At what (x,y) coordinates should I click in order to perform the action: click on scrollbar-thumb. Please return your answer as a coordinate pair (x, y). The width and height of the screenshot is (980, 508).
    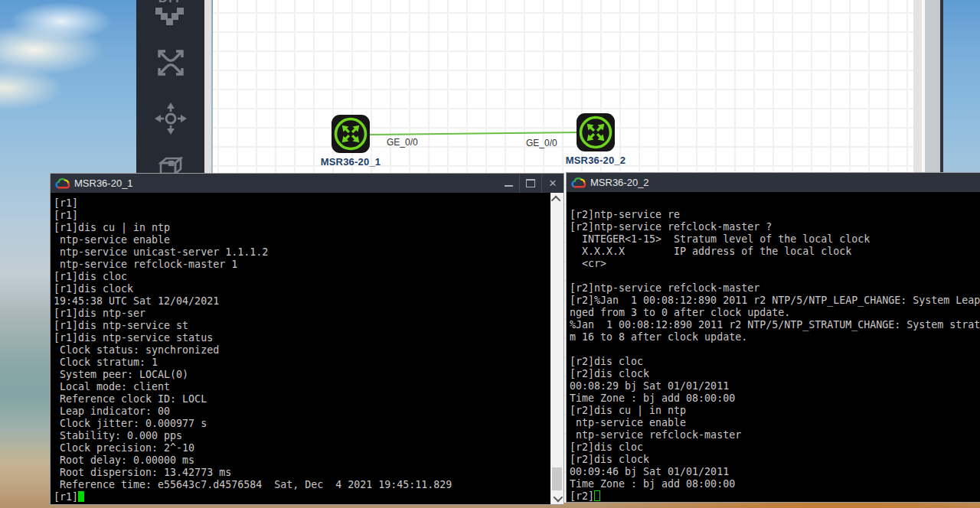
    Looking at the image, I should click on (557, 479).